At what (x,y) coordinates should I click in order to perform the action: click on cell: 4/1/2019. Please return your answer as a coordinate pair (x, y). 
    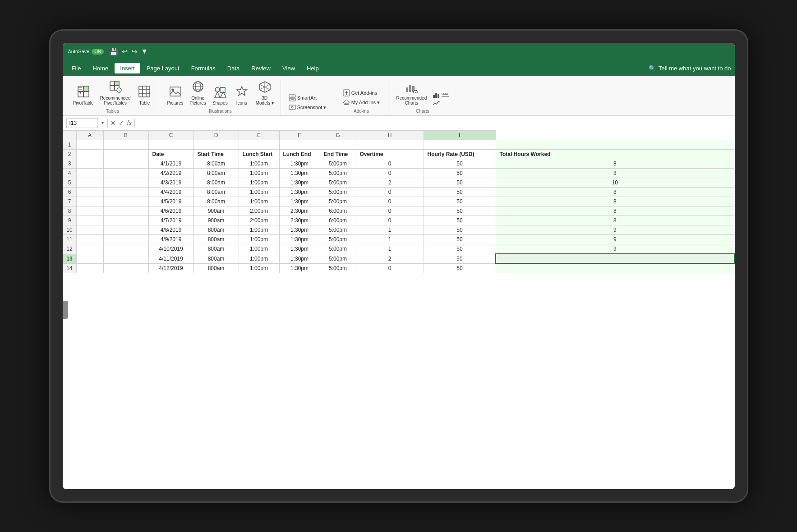
    Looking at the image, I should click on (171, 164).